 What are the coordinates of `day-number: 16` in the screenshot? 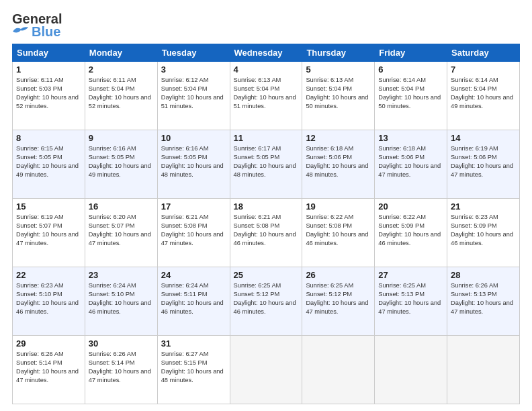 It's located at (121, 207).